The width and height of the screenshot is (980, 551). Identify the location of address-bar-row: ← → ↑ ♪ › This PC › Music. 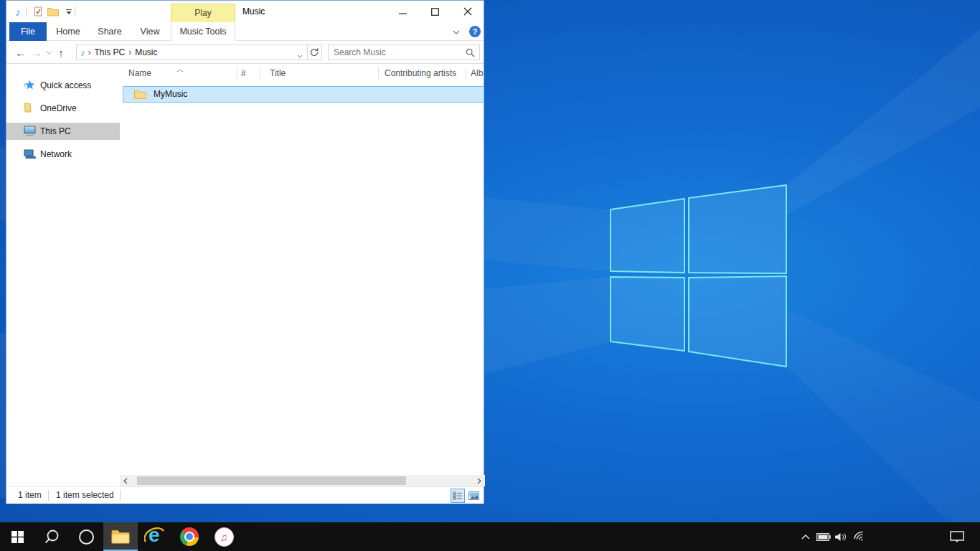
(245, 52).